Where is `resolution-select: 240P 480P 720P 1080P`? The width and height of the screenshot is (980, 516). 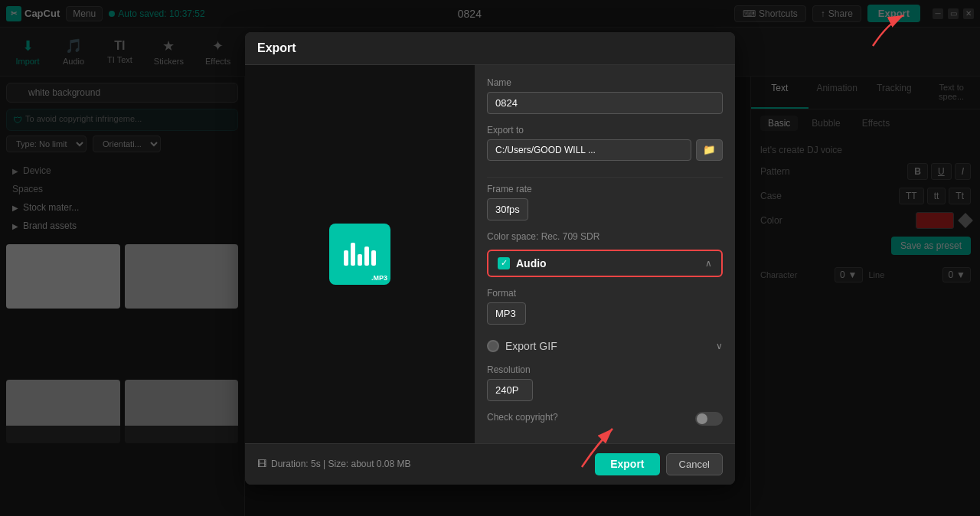 resolution-select: 240P 480P 720P 1080P is located at coordinates (510, 390).